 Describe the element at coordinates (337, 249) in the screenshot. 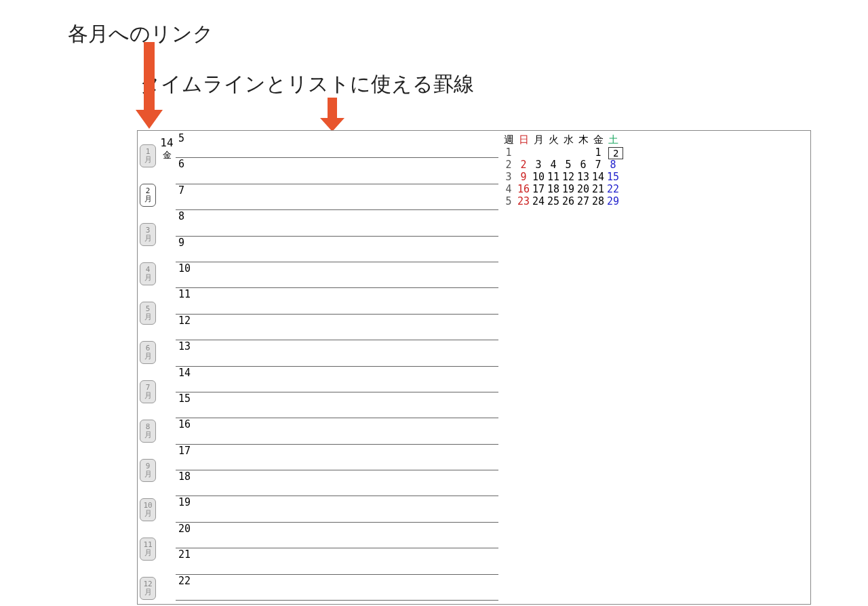

I see `hour-row: 9` at that location.